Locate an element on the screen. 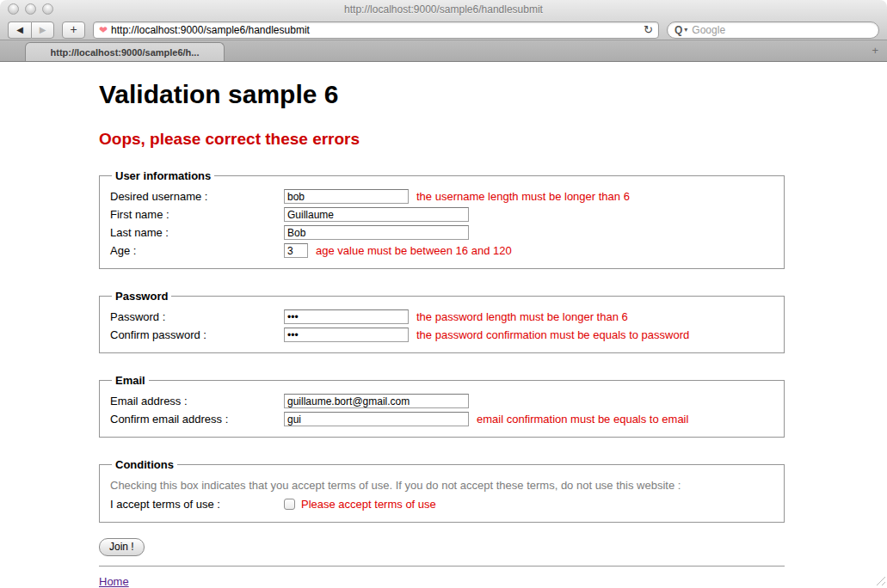  email-input is located at coordinates (377, 401).